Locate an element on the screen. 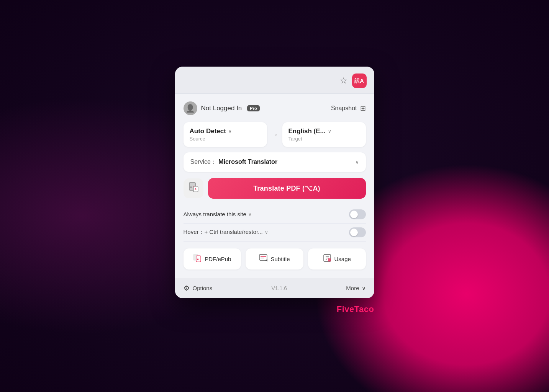 The width and height of the screenshot is (549, 392). hover-translate-chevron: ∨ is located at coordinates (267, 232).